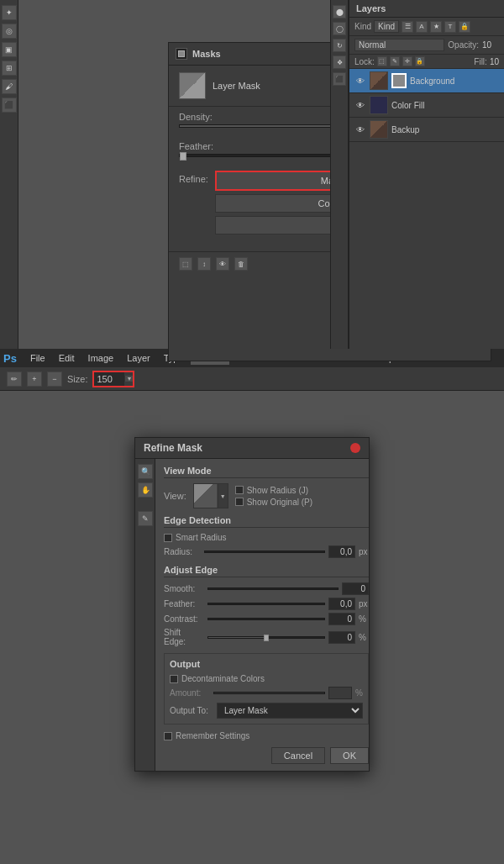 The height and width of the screenshot is (864, 504). What do you see at coordinates (14, 379) in the screenshot?
I see `brush-tool-icon: ✏` at bounding box center [14, 379].